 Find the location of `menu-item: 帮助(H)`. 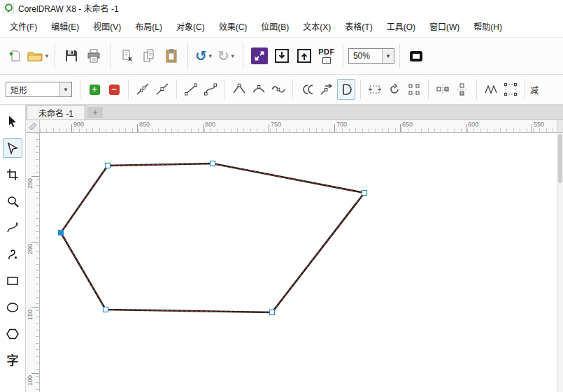

menu-item: 帮助(H) is located at coordinates (488, 27).